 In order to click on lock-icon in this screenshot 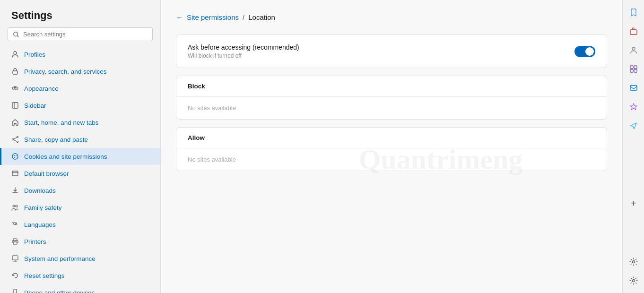, I will do `click(15, 71)`.